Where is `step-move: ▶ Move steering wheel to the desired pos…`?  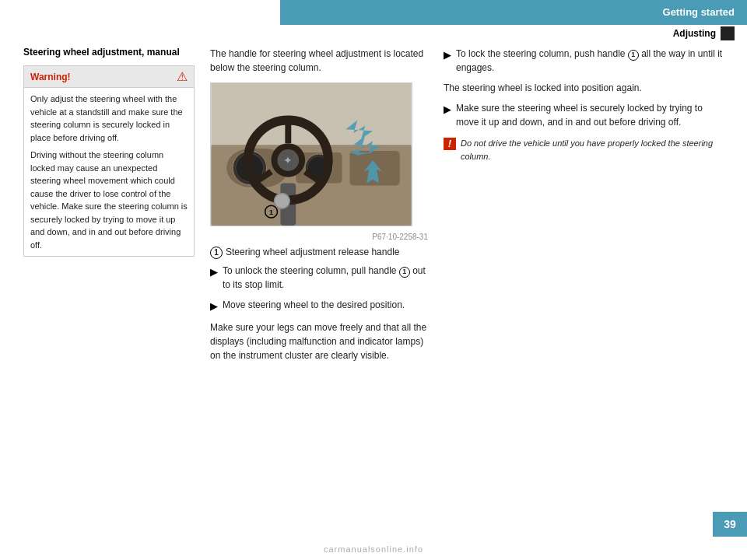
step-move: ▶ Move steering wheel to the desired pos… is located at coordinates (319, 306).